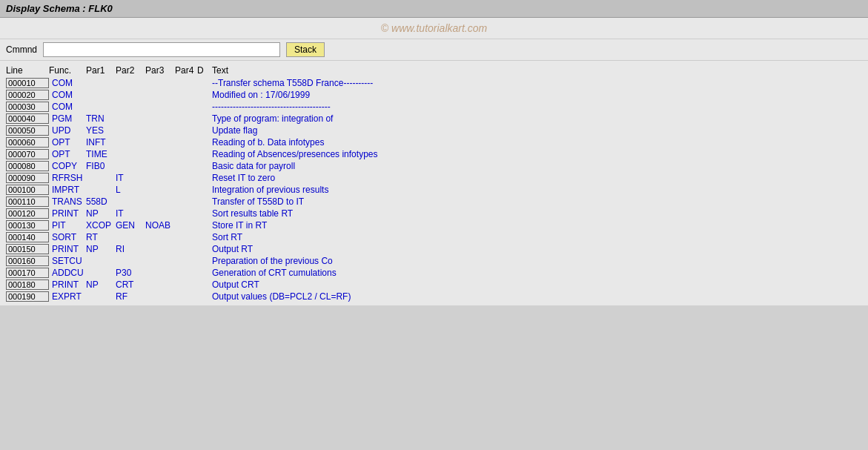 The image size is (868, 450). What do you see at coordinates (537, 166) in the screenshot?
I see `cell-text: Basic data for payroll` at bounding box center [537, 166].